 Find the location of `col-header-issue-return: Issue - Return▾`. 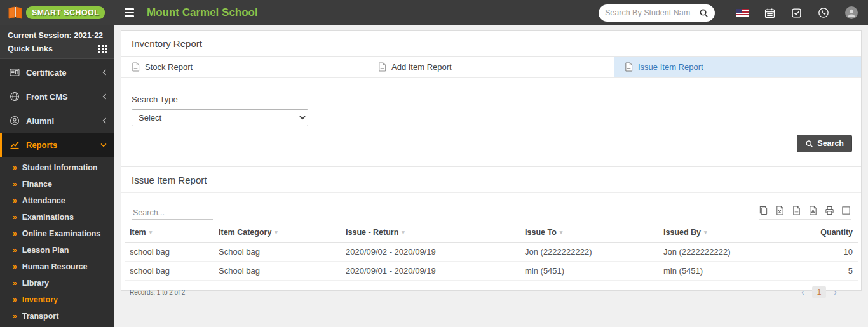

col-header-issue-return: Issue - Return▾ is located at coordinates (430, 232).